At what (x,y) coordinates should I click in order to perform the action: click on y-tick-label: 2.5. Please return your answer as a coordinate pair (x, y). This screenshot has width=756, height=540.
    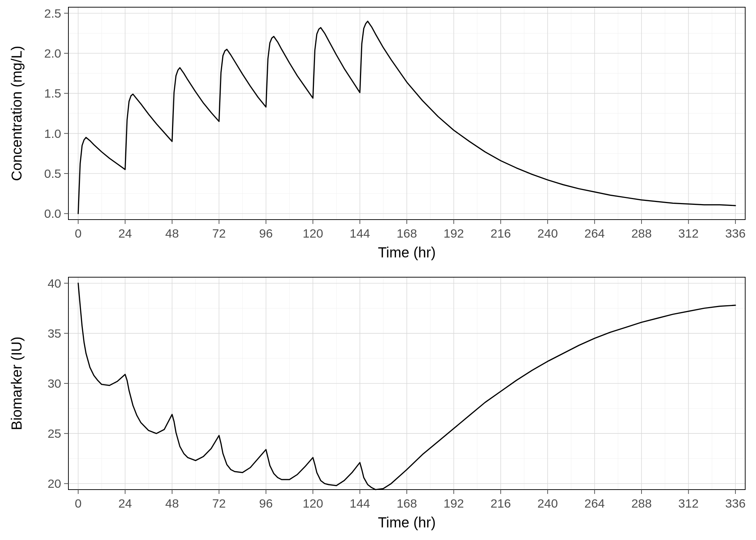
    Looking at the image, I should click on (53, 13).